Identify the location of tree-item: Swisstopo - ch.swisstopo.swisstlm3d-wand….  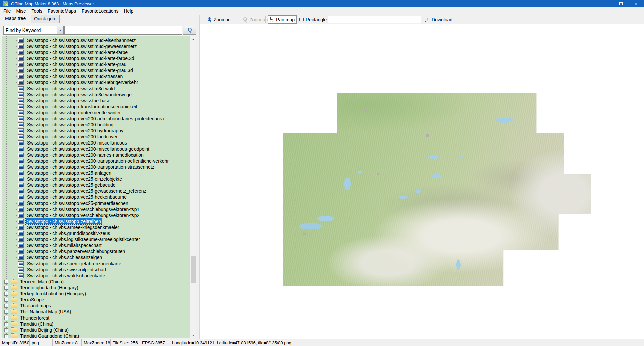
(96, 95).